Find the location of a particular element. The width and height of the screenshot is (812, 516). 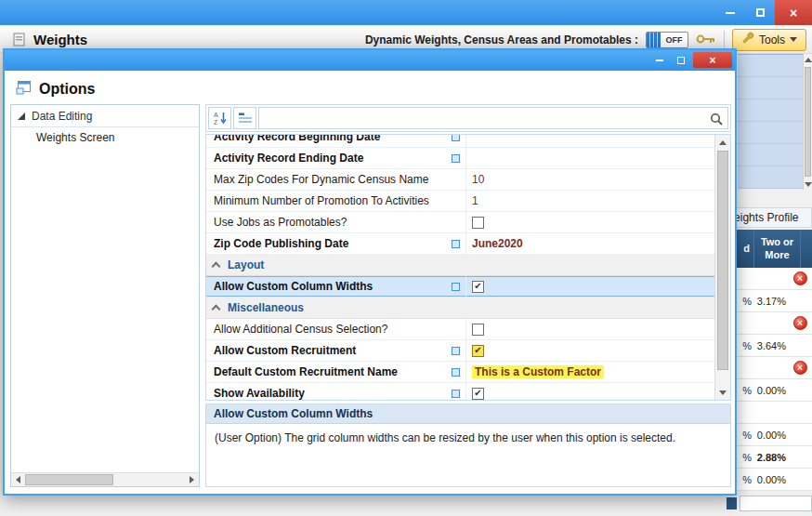

tree-group-data-editing: Data Editing is located at coordinates (105, 116).